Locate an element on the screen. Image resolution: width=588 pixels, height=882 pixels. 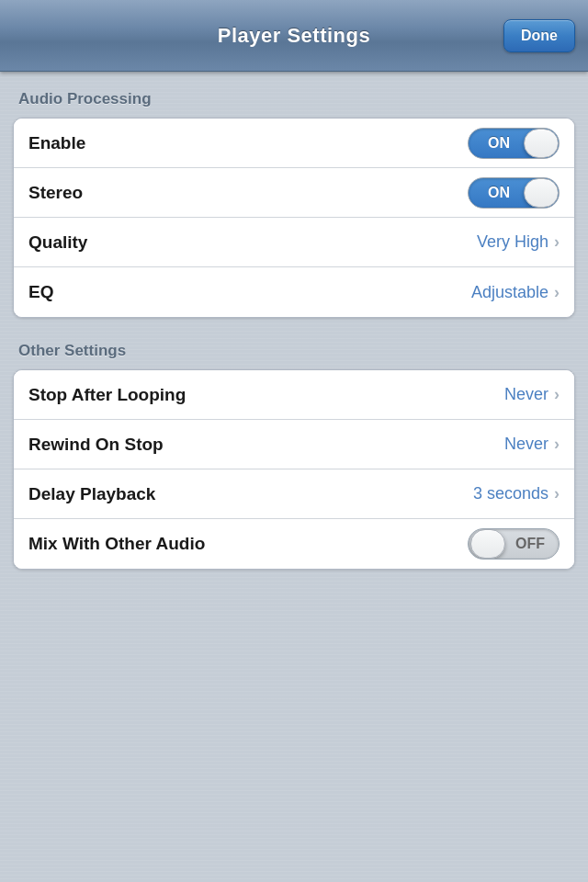
eq-value: Adjustable is located at coordinates (510, 292).